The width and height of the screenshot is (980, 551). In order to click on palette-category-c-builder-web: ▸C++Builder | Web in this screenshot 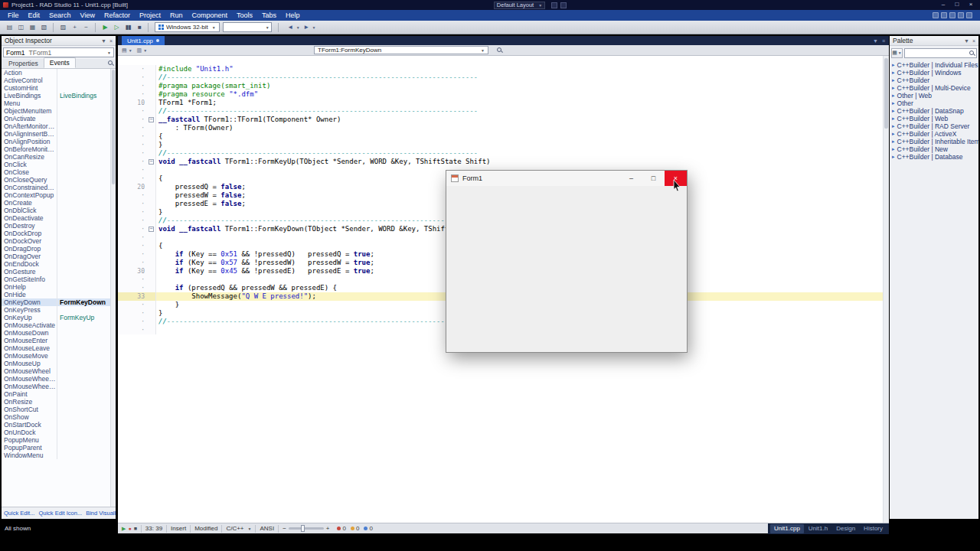, I will do `click(934, 119)`.